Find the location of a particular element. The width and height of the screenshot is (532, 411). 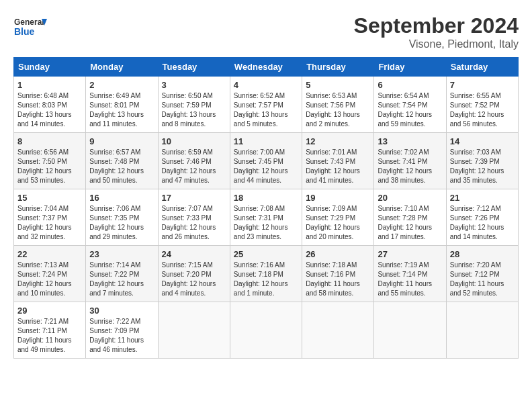

weekday-header: Tuesday is located at coordinates (193, 67).